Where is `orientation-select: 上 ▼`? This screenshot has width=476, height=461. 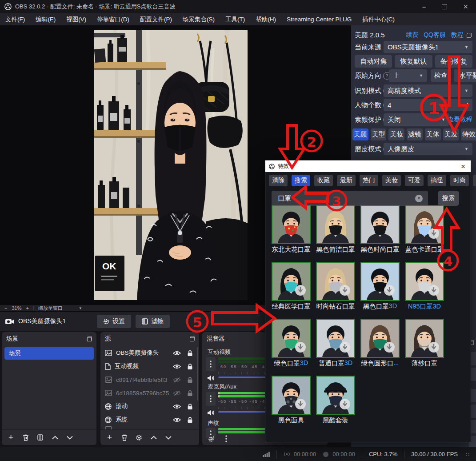
orientation-select: 上 ▼ is located at coordinates (408, 76).